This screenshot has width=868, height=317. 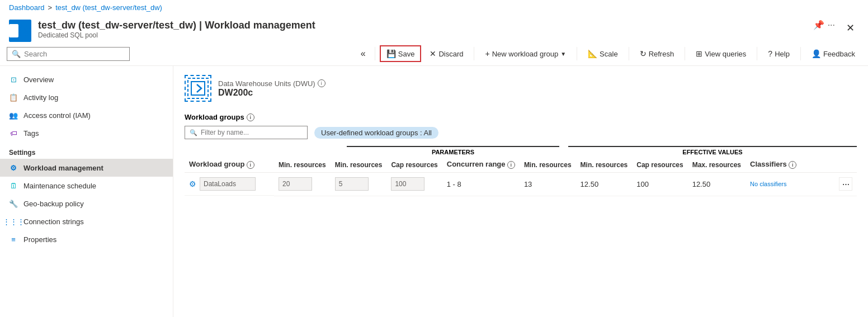 I want to click on refresh-button: ↻ Refresh, so click(x=657, y=54).